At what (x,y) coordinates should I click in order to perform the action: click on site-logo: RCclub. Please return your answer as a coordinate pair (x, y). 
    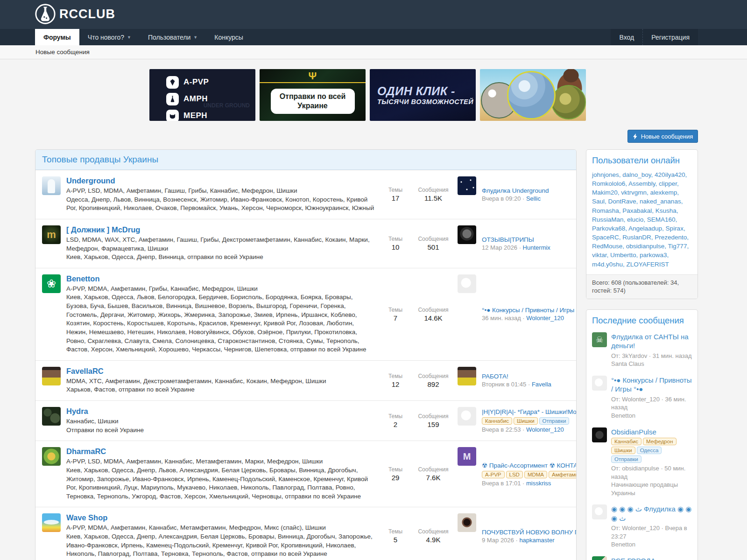
    Looking at the image, I should click on (75, 14).